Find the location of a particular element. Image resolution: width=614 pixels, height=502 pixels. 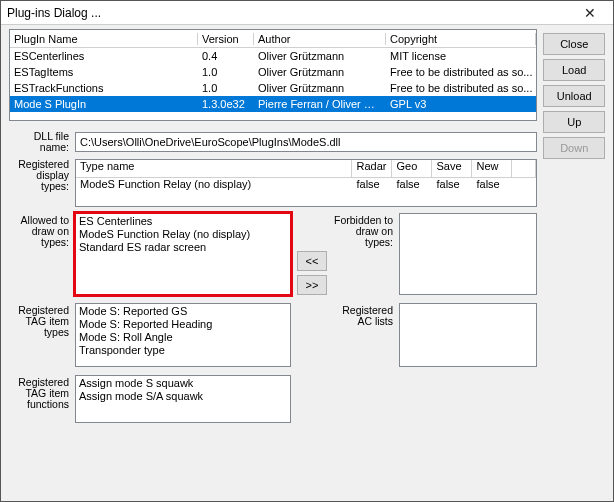

col-header-typename: Type name is located at coordinates (214, 168).